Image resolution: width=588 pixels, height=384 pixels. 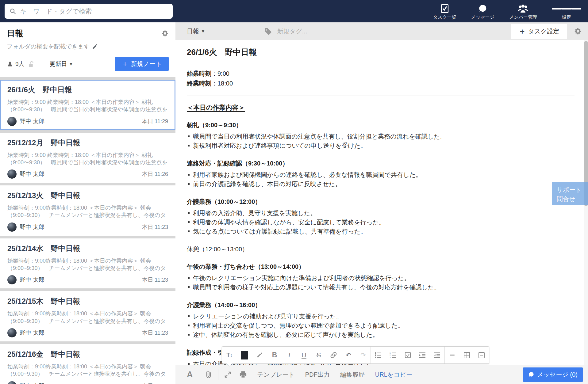 I want to click on message-count-button: メッセージ (0), so click(x=553, y=374).